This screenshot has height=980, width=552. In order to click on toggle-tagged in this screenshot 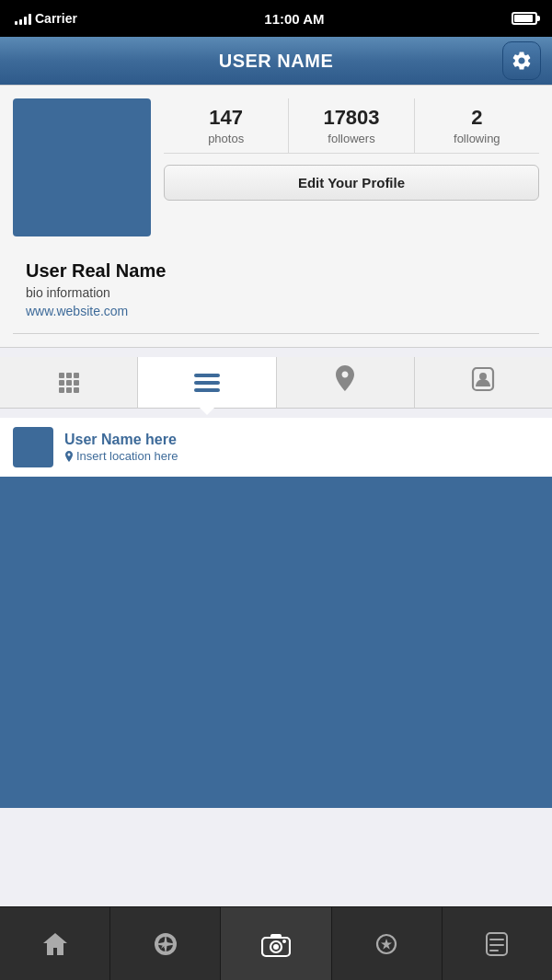, I will do `click(484, 383)`.